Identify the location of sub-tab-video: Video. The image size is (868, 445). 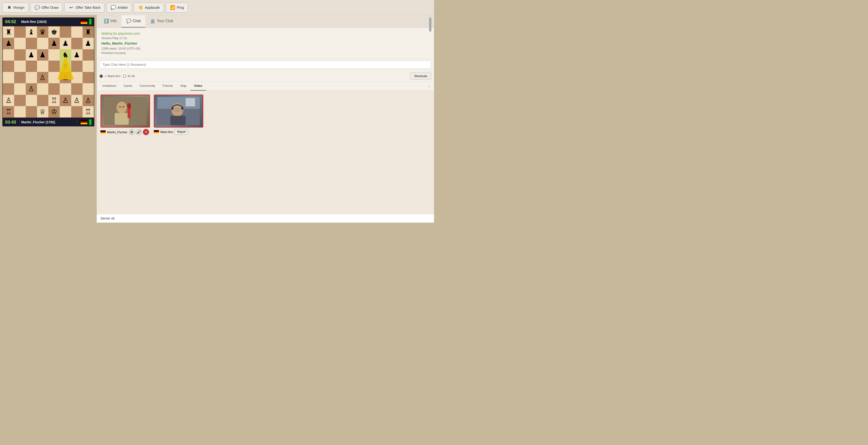
(198, 86).